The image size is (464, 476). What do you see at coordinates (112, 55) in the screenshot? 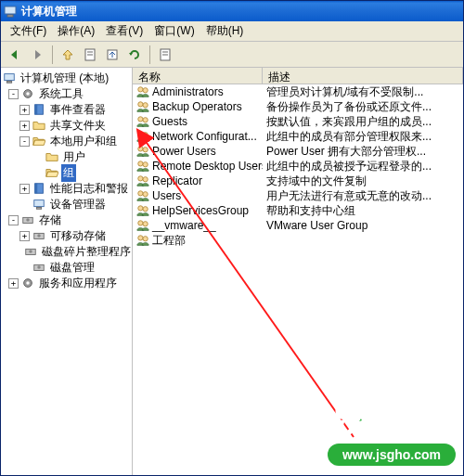
I see `export-button` at bounding box center [112, 55].